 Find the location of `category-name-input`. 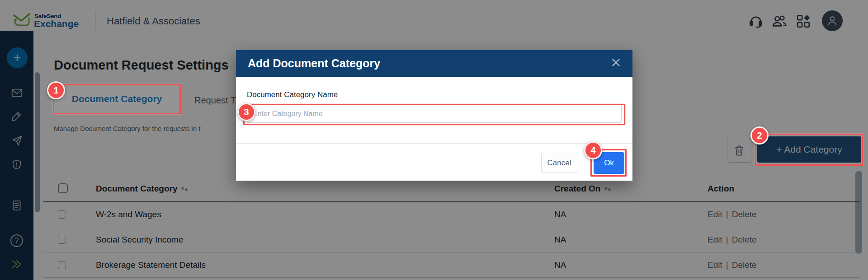

category-name-input is located at coordinates (434, 114).